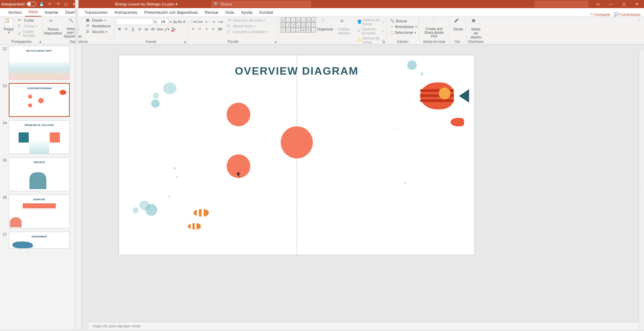 This screenshot has width=644, height=331. Describe the element at coordinates (38, 187) in the screenshot. I see `slide-thumbnails-panel: 12 DID YOU KNOW THAT? 13 OVERVIEW DIAGRA…` at that location.